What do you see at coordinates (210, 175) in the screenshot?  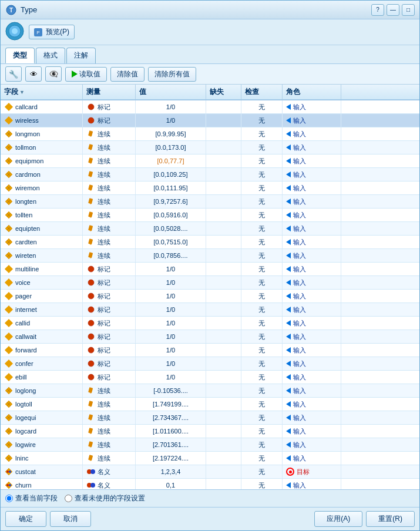 I see `table-row: cardmon连续[0.0,109.25]无输入` at bounding box center [210, 175].